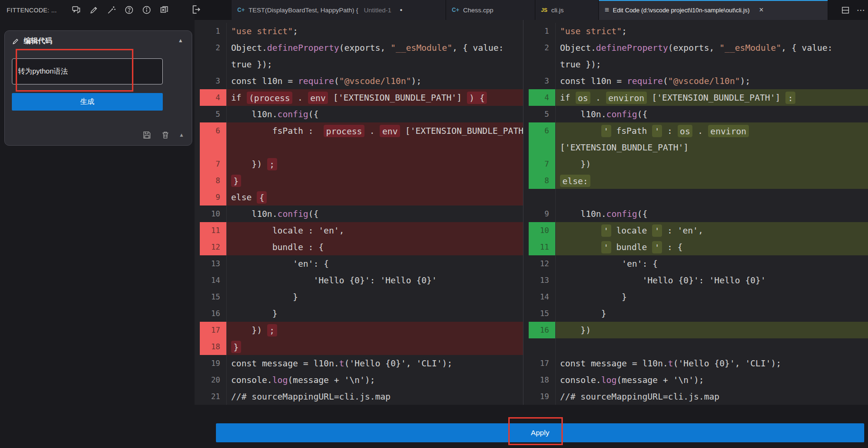  Describe the element at coordinates (712, 164) in the screenshot. I see `code-text: })` at that location.